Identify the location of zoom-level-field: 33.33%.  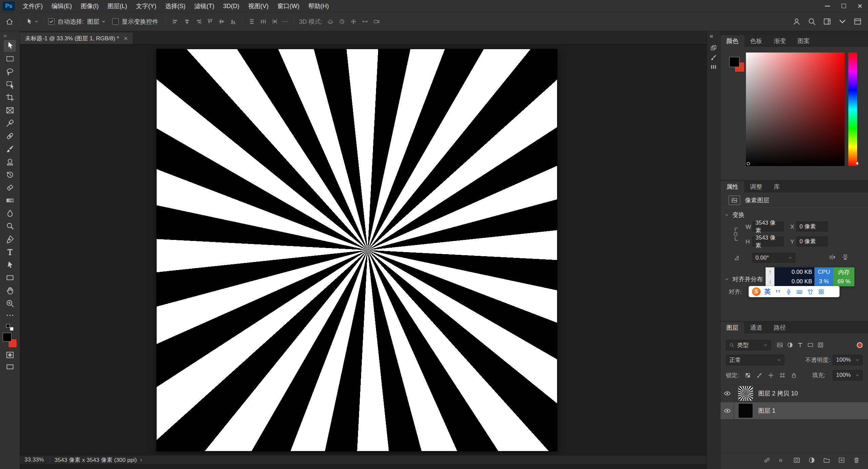
(37, 460).